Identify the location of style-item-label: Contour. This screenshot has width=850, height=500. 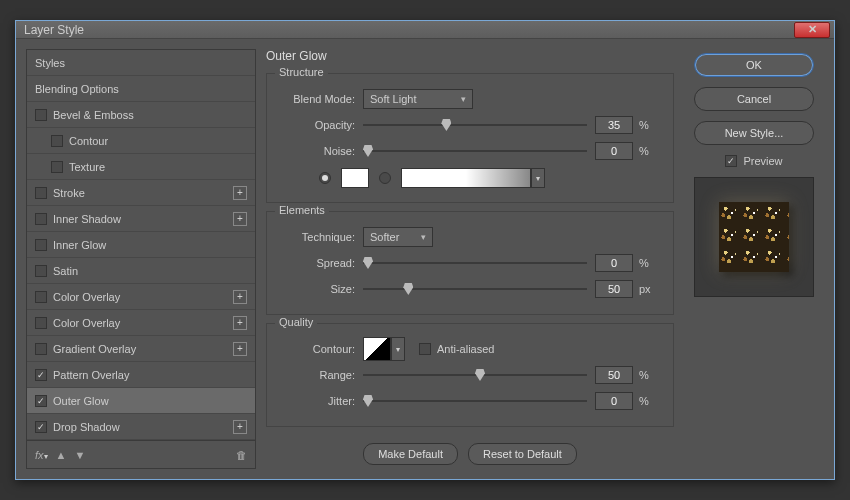
(88, 141).